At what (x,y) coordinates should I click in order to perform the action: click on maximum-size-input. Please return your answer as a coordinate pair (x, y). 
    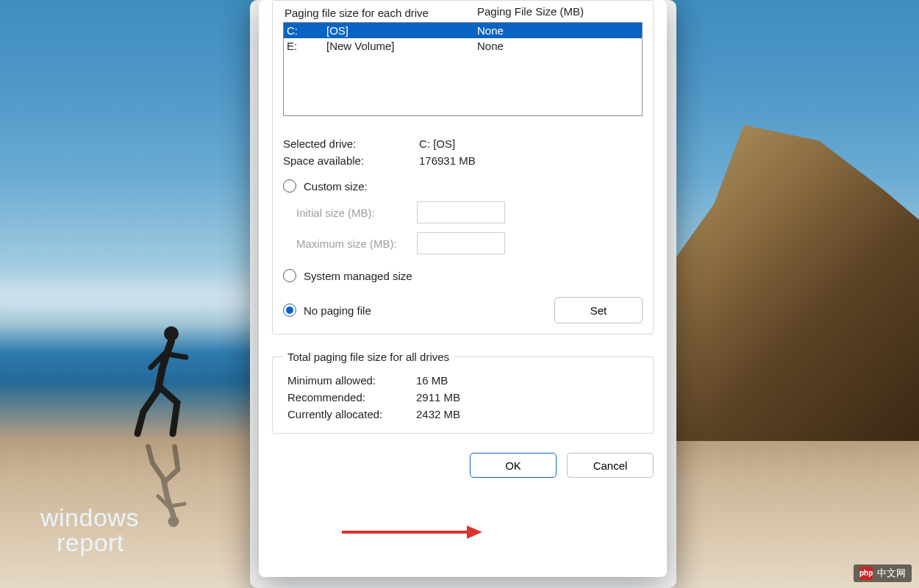
    Looking at the image, I should click on (461, 243).